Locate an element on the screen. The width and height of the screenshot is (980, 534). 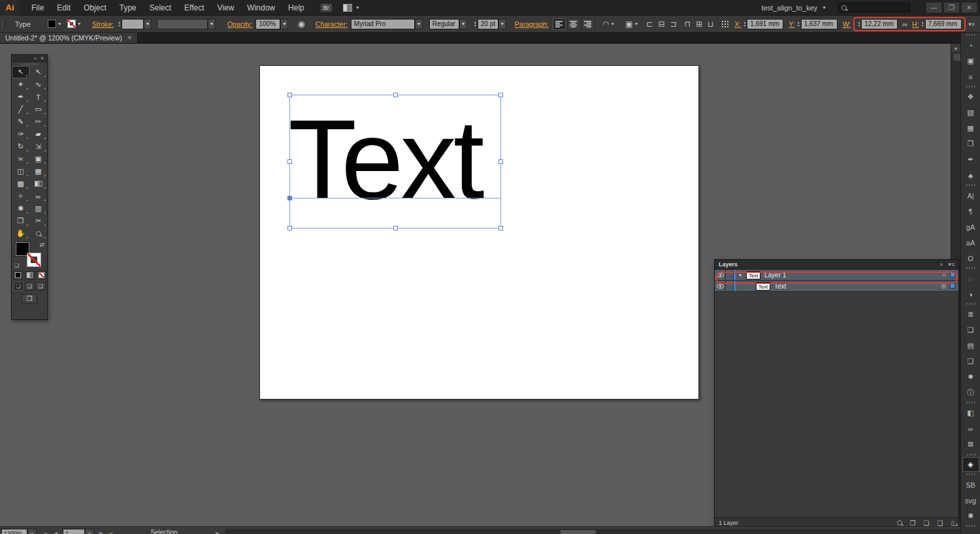
panel-document-info-icon: ▤ is located at coordinates (971, 346).